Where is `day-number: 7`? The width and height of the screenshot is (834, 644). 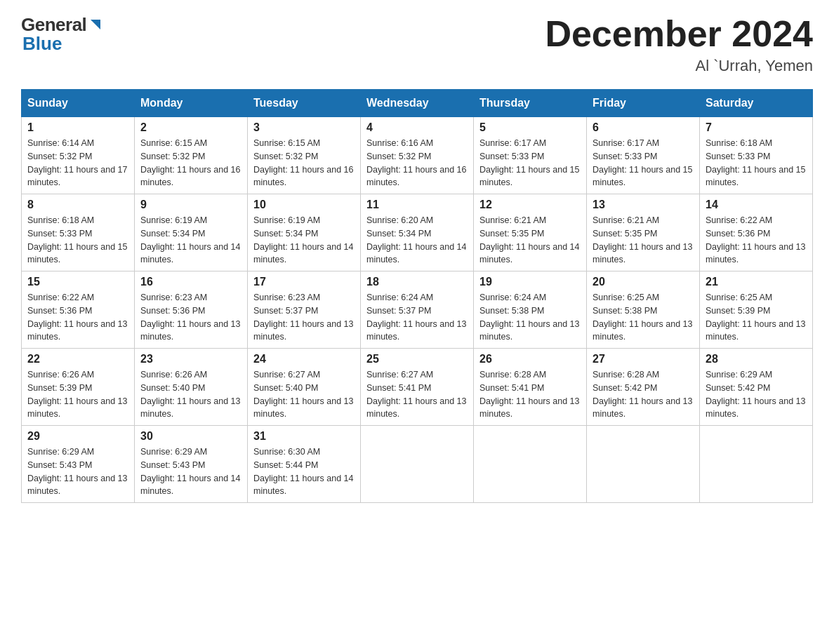 day-number: 7 is located at coordinates (756, 128).